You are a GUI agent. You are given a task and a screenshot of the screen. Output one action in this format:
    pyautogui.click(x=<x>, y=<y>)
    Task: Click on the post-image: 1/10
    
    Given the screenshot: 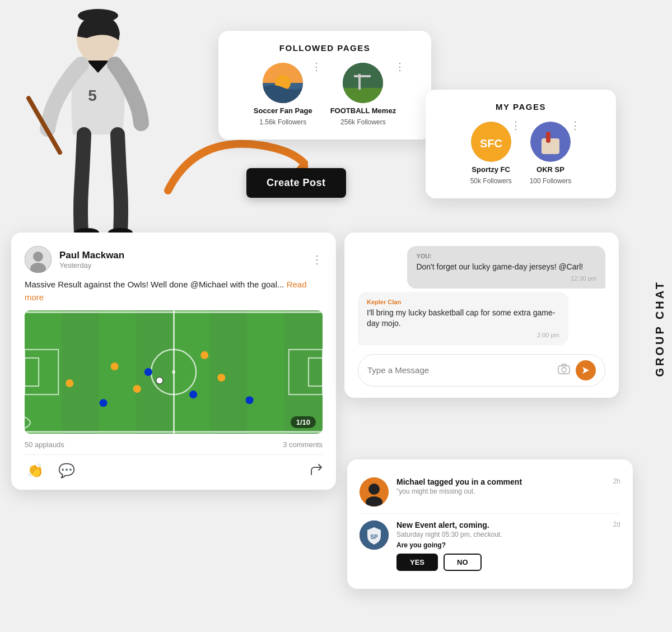 What is the action you would take?
    pyautogui.click(x=174, y=372)
    